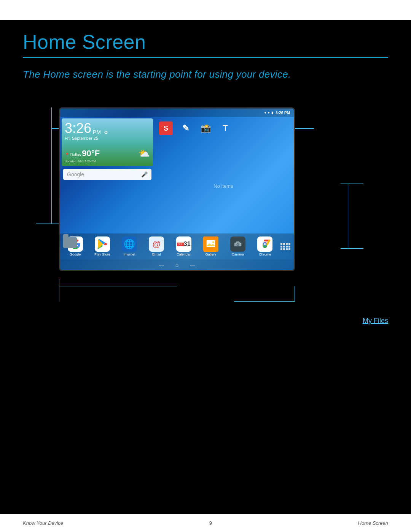 The width and height of the screenshot is (411, 532). Describe the element at coordinates (102, 254) in the screenshot. I see `playstore-app-label: Play Store` at that location.